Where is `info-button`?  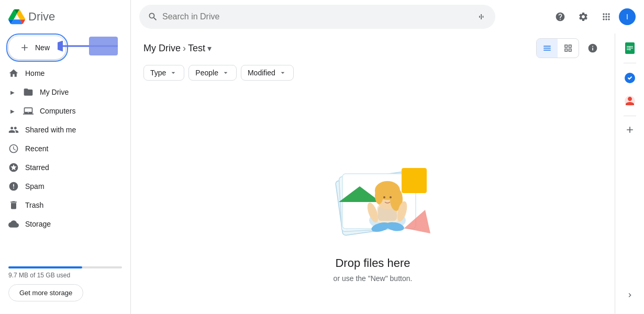
info-button is located at coordinates (593, 48).